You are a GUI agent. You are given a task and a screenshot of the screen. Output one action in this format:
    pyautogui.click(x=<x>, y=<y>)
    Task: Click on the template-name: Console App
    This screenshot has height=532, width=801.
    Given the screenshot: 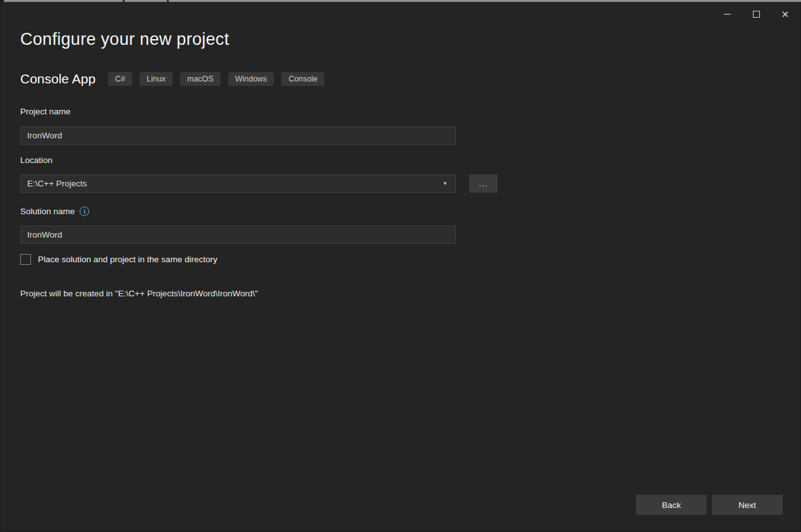 What is the action you would take?
    pyautogui.click(x=58, y=79)
    